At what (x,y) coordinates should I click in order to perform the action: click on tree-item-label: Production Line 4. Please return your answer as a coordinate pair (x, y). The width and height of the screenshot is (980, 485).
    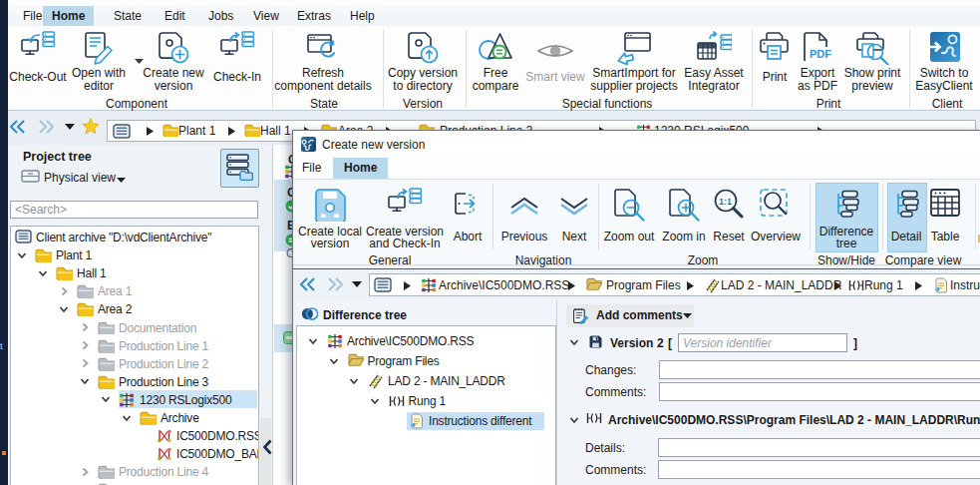
    Looking at the image, I should click on (163, 472).